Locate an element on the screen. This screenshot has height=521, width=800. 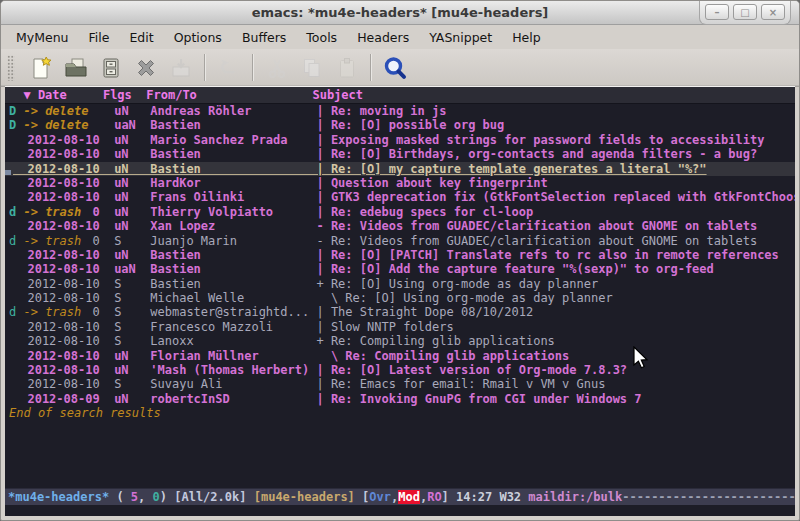
modeline-plain: ( is located at coordinates (120, 497).